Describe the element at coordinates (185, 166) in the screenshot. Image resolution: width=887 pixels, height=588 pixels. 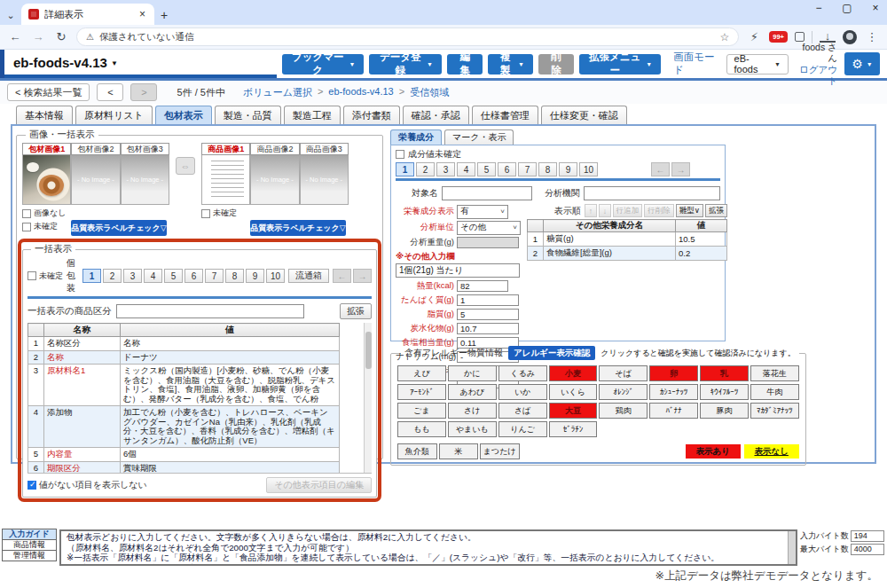
I see `swap-images-button: ⇔` at that location.